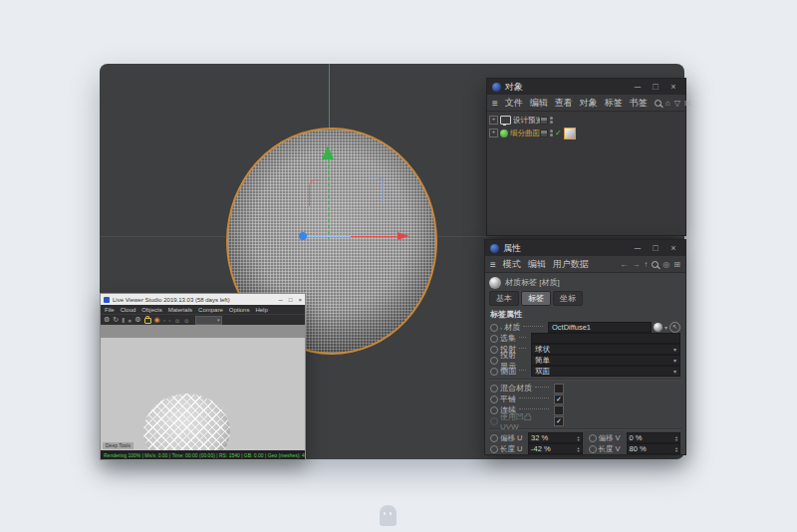 This screenshot has width=797, height=532. I want to click on menu-objects: 对象, so click(589, 104).